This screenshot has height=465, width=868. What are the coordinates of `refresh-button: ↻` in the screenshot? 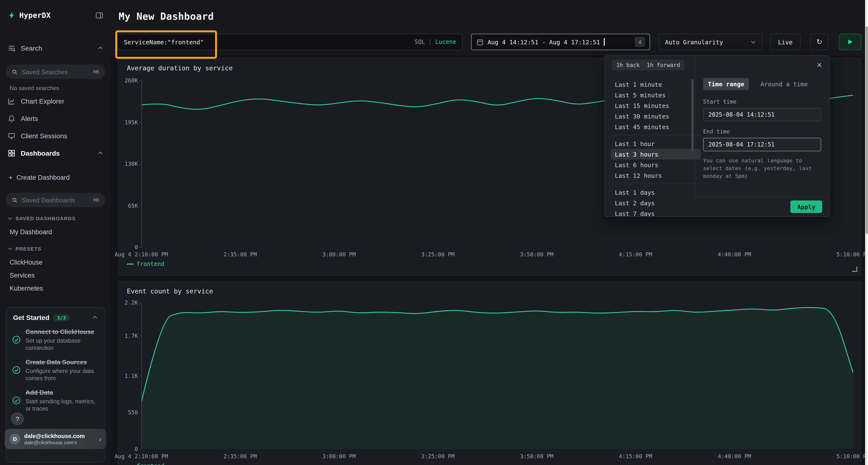 It's located at (819, 42).